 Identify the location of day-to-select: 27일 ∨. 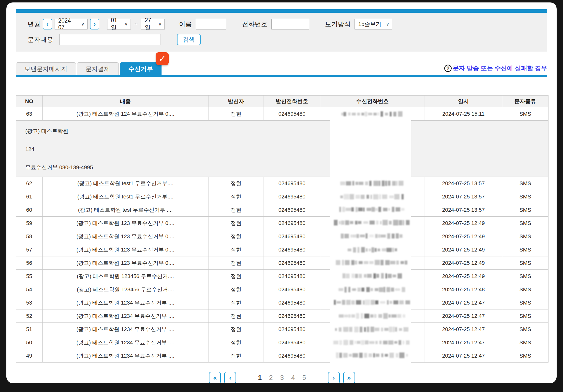
(153, 24).